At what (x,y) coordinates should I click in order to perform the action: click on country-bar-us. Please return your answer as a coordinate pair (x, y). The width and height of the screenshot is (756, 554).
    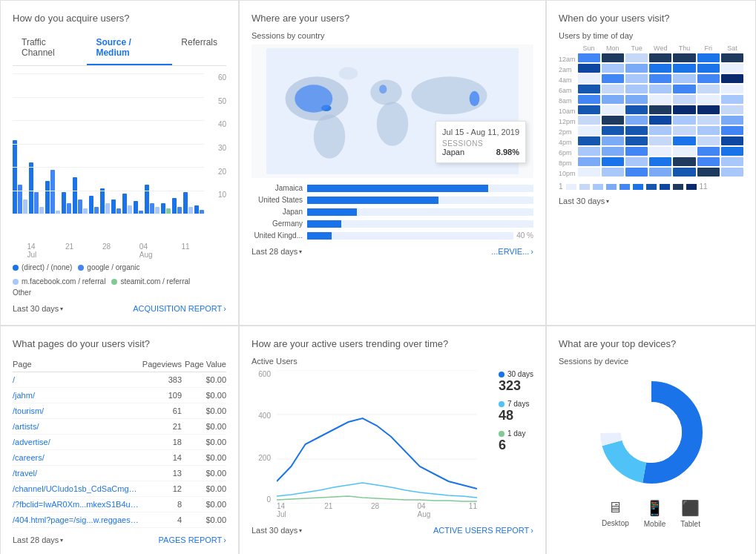
    Looking at the image, I should click on (372, 200).